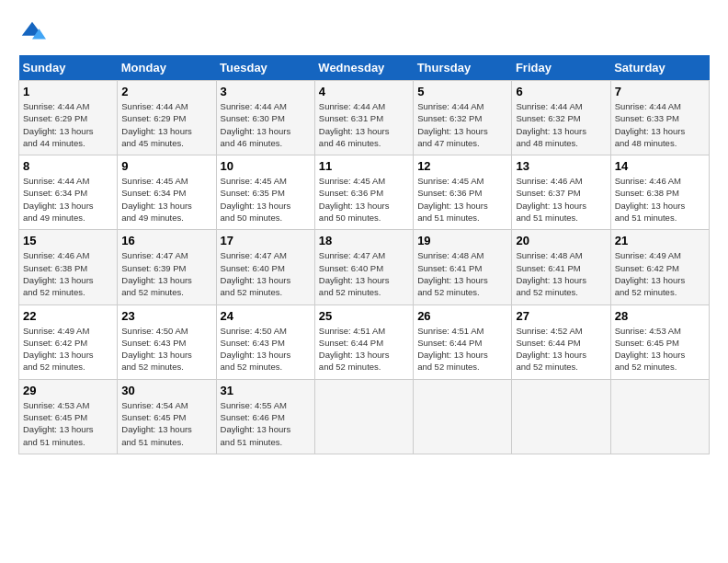  I want to click on calendar-cell: 12Sunrise: 4:45 AM Sunset: 6:36 PM Dayli…, so click(463, 193).